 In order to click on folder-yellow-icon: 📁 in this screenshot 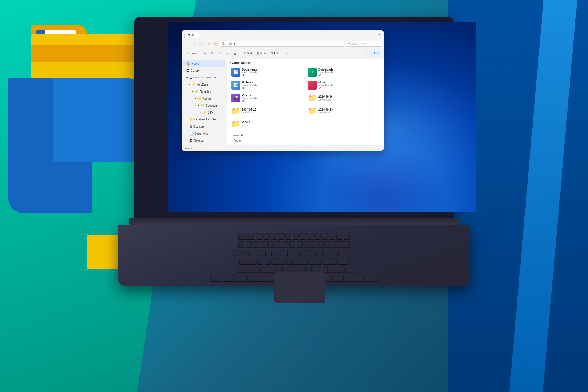, I will do `click(312, 98)`.